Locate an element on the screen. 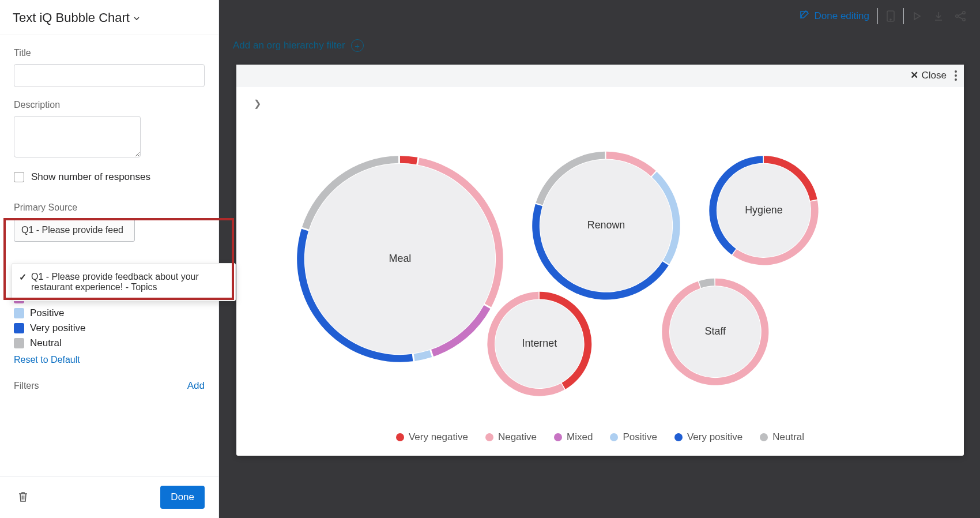 Image resolution: width=980 pixels, height=518 pixels. title-input is located at coordinates (110, 76).